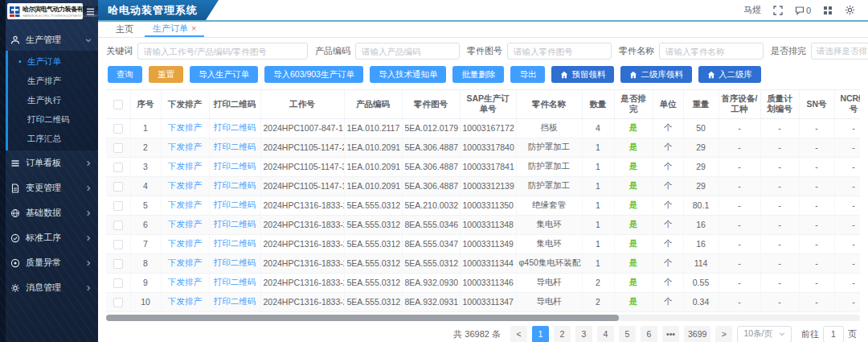  Describe the element at coordinates (53, 139) in the screenshot. I see `sidebar-subitem-4: 工序汇总` at that location.